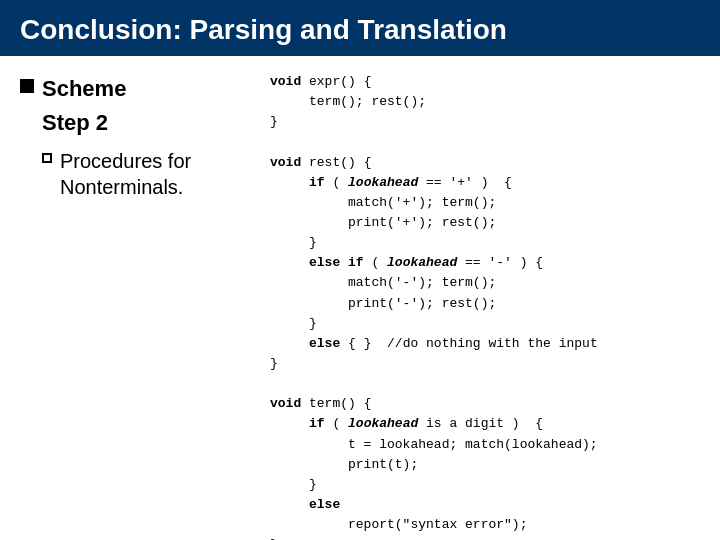  Describe the element at coordinates (360, 28) in the screenshot. I see `slide-title: Conclusion: Parsing and Translation` at that location.